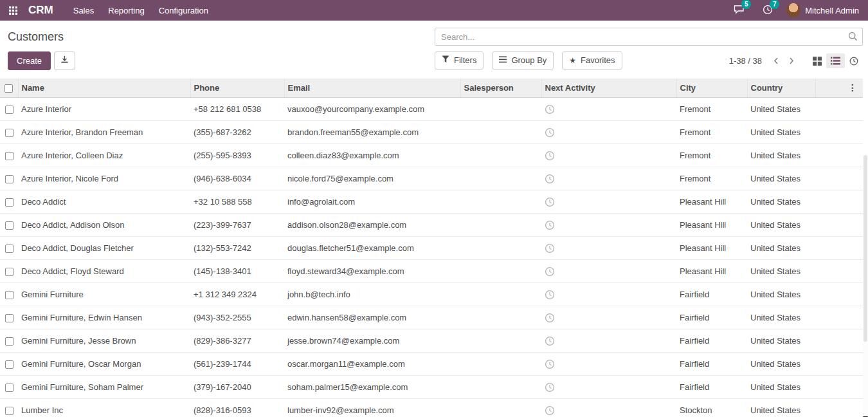  I want to click on pager-previous-button, so click(776, 60).